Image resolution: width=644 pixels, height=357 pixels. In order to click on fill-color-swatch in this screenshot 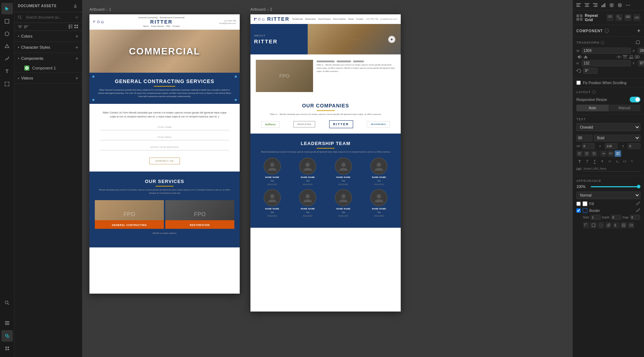, I will do `click(585, 204)`.